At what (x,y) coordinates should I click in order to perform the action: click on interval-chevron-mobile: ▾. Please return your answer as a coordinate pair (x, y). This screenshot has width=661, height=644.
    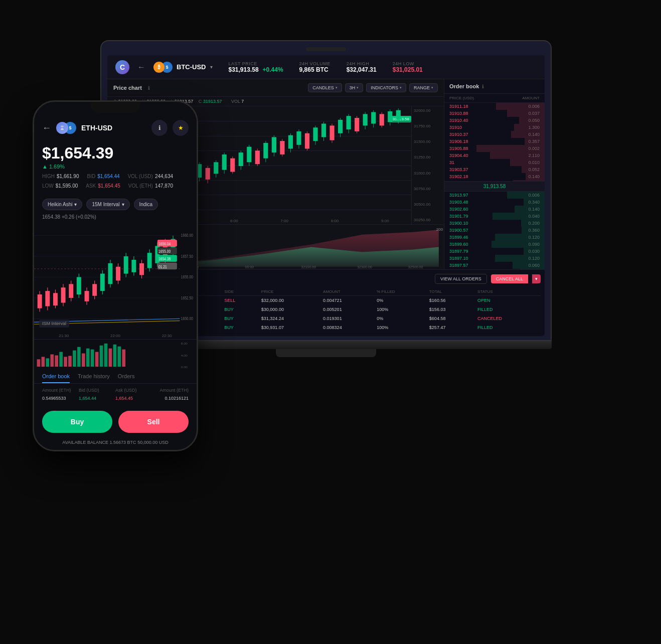
    Looking at the image, I should click on (123, 205).